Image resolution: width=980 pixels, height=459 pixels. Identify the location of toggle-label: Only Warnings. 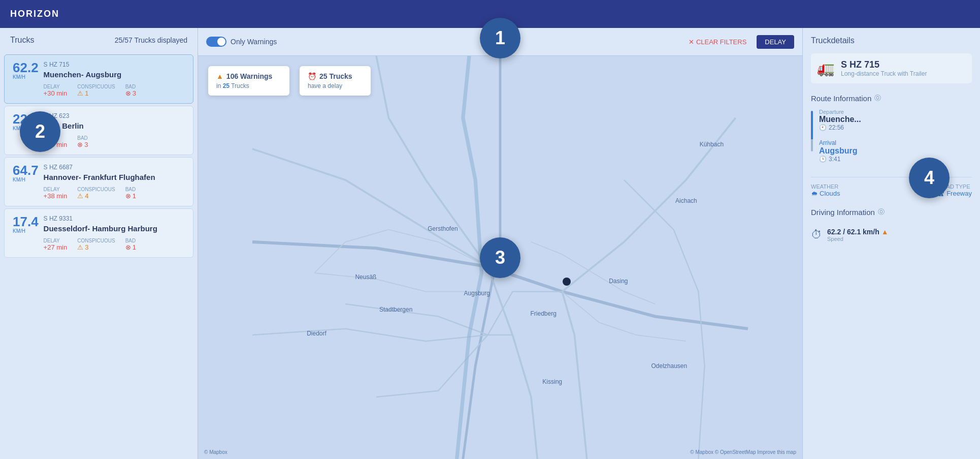
(254, 42).